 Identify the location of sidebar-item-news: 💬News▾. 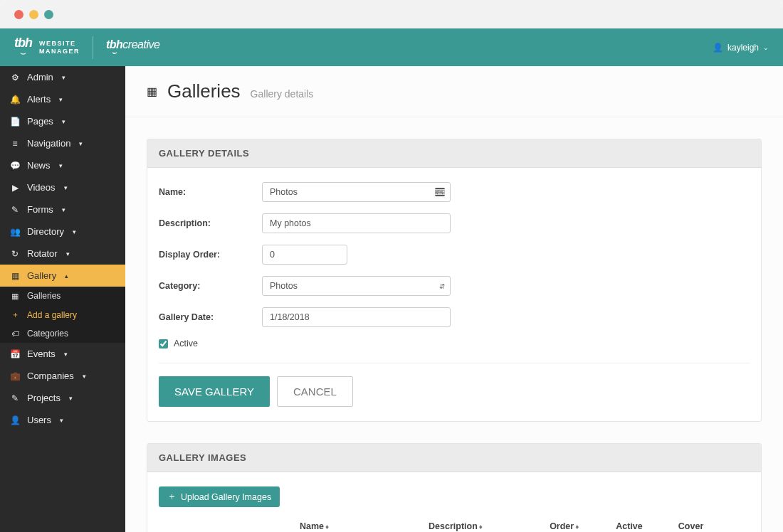
(63, 165).